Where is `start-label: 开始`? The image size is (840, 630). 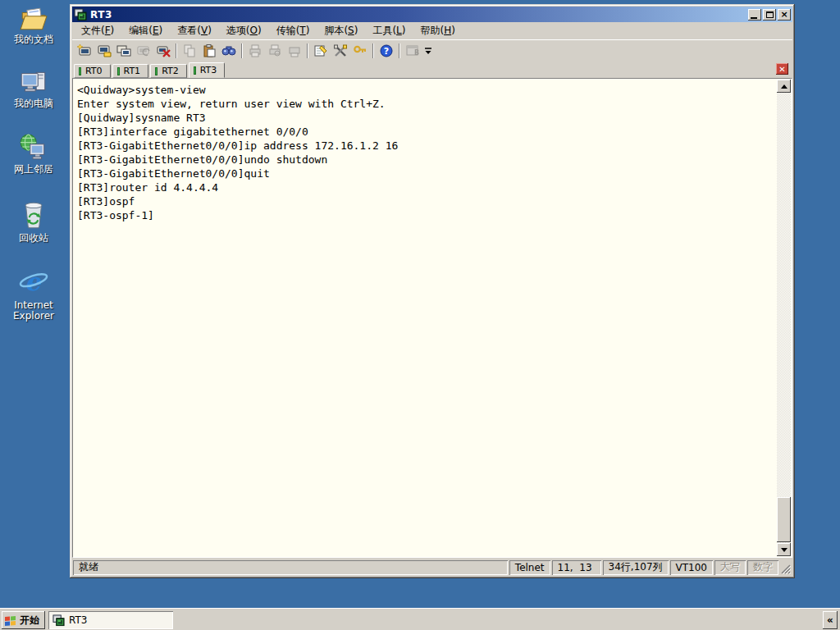
start-label: 开始 is located at coordinates (30, 620).